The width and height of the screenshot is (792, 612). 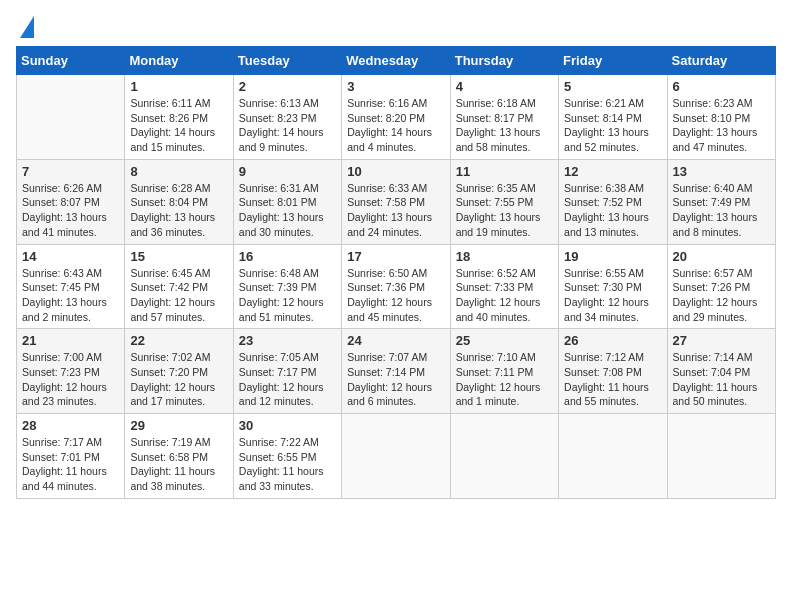 I want to click on cell-info-line: Sunset: 7:04 PM, so click(x=722, y=372).